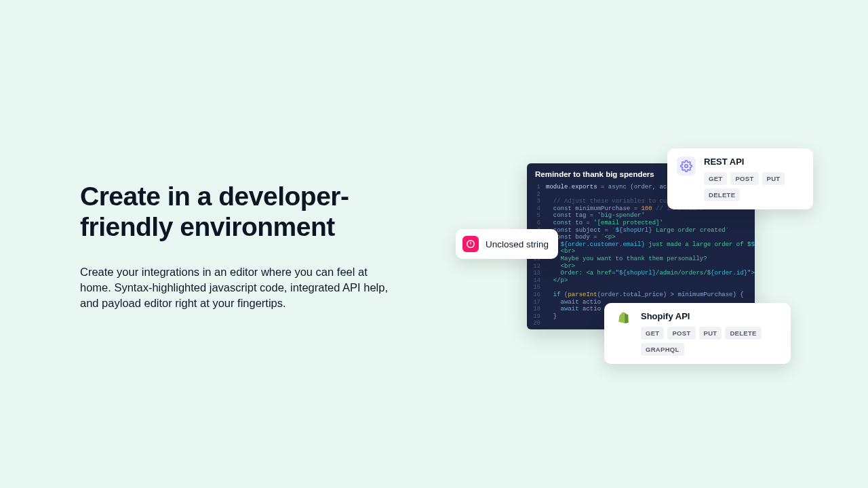 The height and width of the screenshot is (488, 868). What do you see at coordinates (517, 244) in the screenshot?
I see `error-message: Unclosed string` at bounding box center [517, 244].